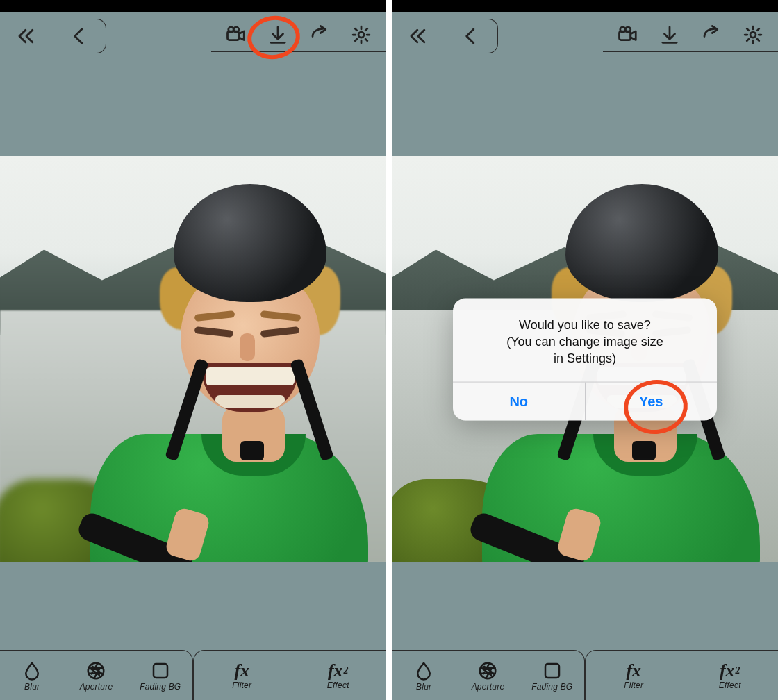  I want to click on save-dialog: Would you like to save? (You can change …, so click(585, 360).